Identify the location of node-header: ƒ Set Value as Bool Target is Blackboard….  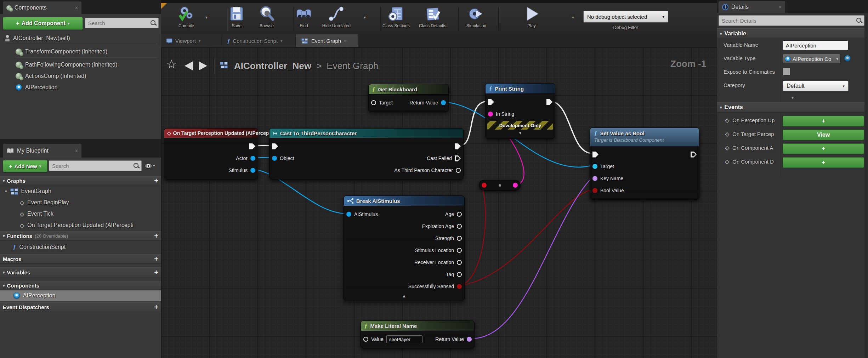
(645, 137).